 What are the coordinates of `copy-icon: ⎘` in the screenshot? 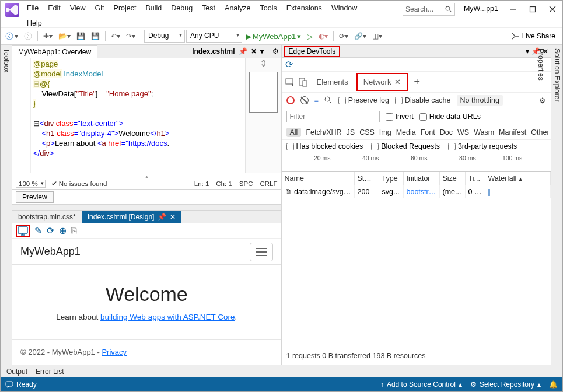 It's located at (74, 231).